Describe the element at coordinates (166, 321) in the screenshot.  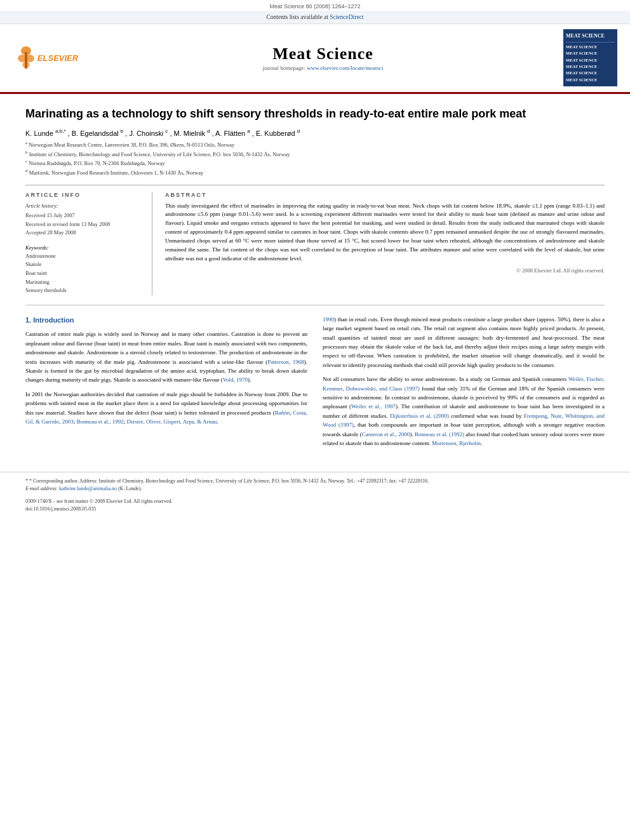
I see `intro-section-title: 1. Introduction` at that location.